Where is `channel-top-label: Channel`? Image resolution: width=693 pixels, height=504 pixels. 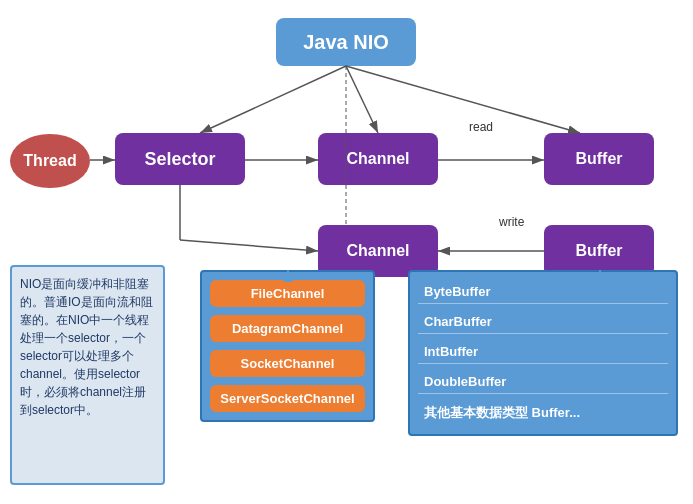
channel-top-label: Channel is located at coordinates (378, 159).